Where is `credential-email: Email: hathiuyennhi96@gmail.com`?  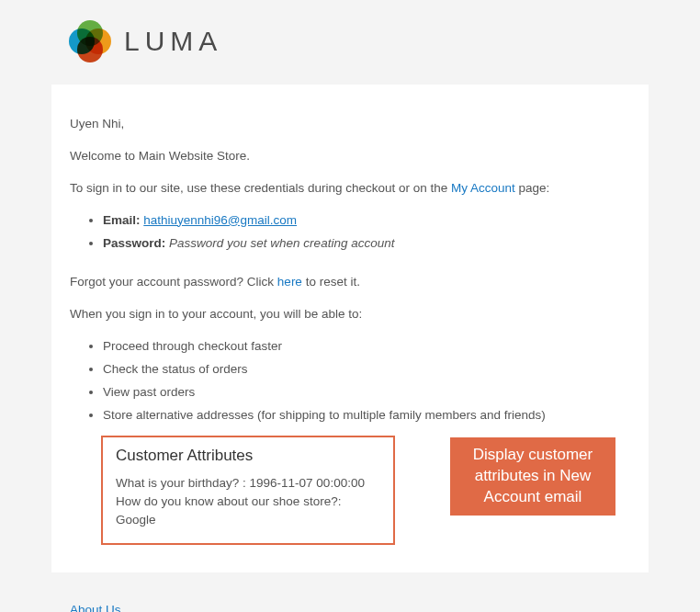 credential-email: Email: hathiuyennhi96@gmail.com is located at coordinates (367, 221).